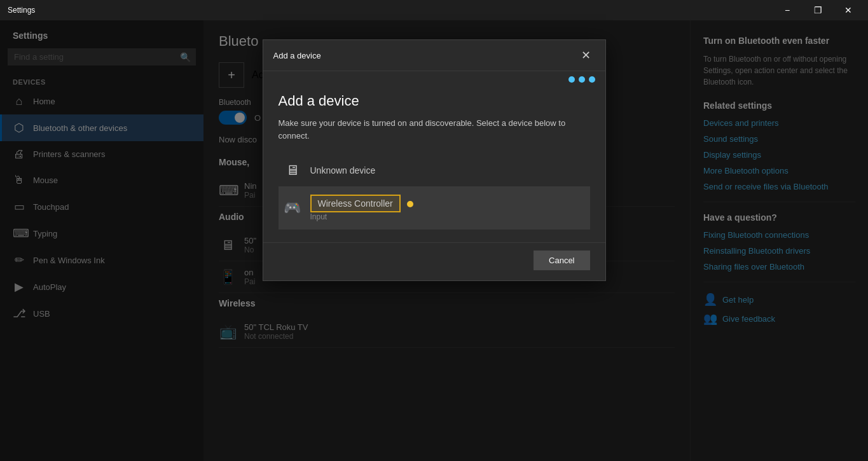  I want to click on wireless-controller-name: Wireless Controller, so click(362, 203).